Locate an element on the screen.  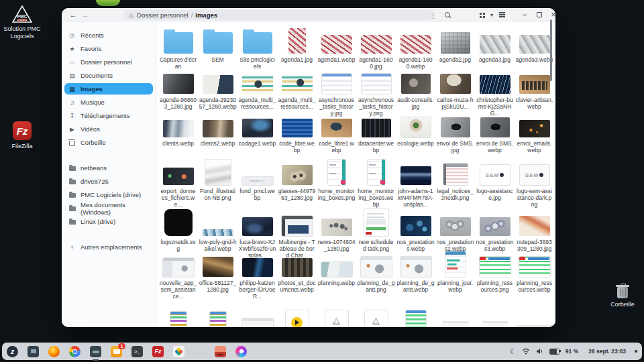
file-item: fond_pmcl.webp is located at coordinates (258, 184).